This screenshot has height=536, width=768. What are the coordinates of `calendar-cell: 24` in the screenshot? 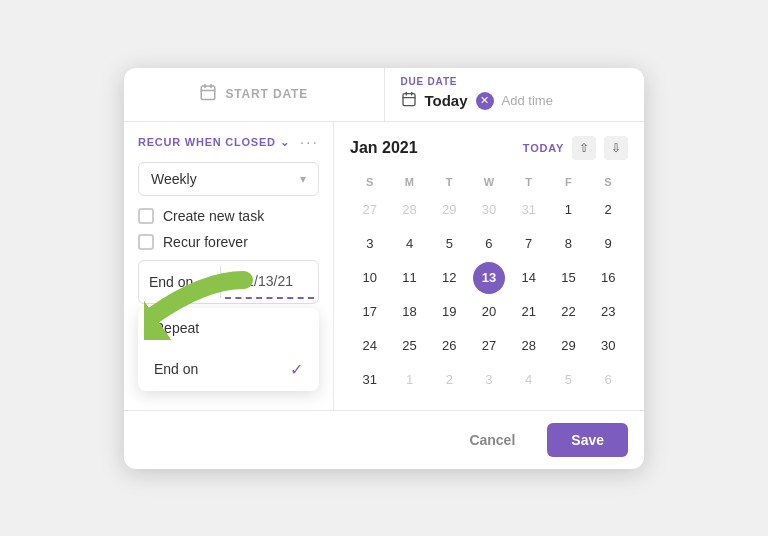 It's located at (370, 346).